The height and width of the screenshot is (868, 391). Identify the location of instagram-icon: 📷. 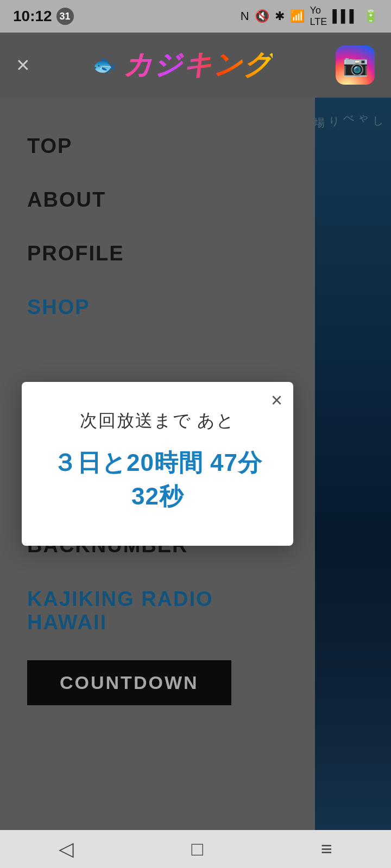
(355, 65).